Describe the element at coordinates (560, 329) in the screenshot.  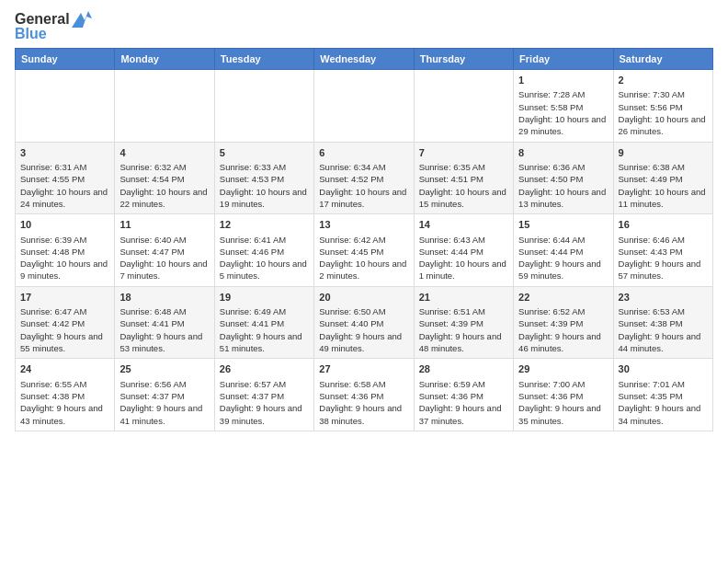
I see `day-info: Sunrise: 6:52 AM Sunset: 4:39 PM Dayligh…` at that location.